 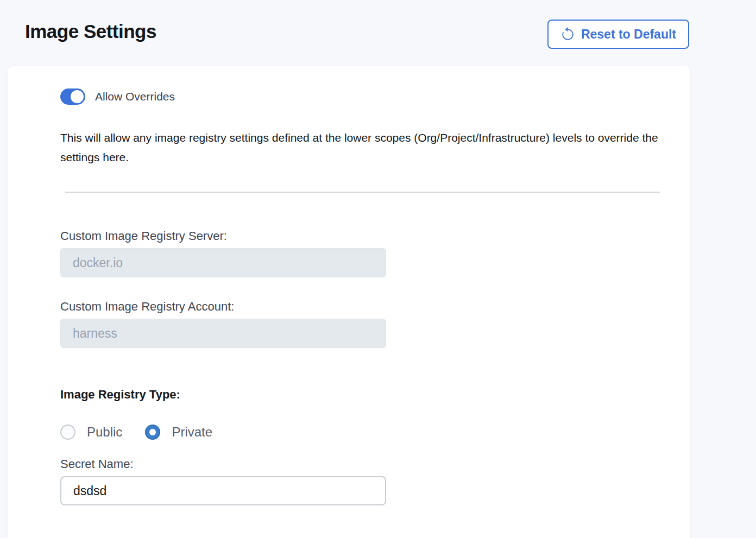 What do you see at coordinates (153, 432) in the screenshot?
I see `radio-private-icon` at bounding box center [153, 432].